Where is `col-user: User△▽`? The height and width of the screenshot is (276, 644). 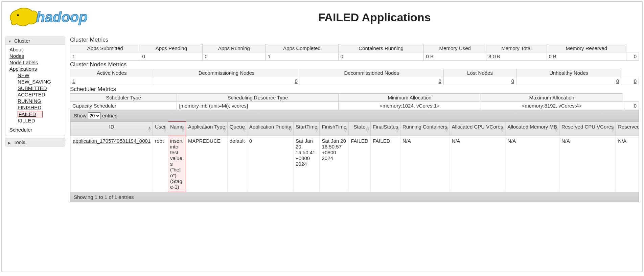
col-user: User△▽ is located at coordinates (160, 129).